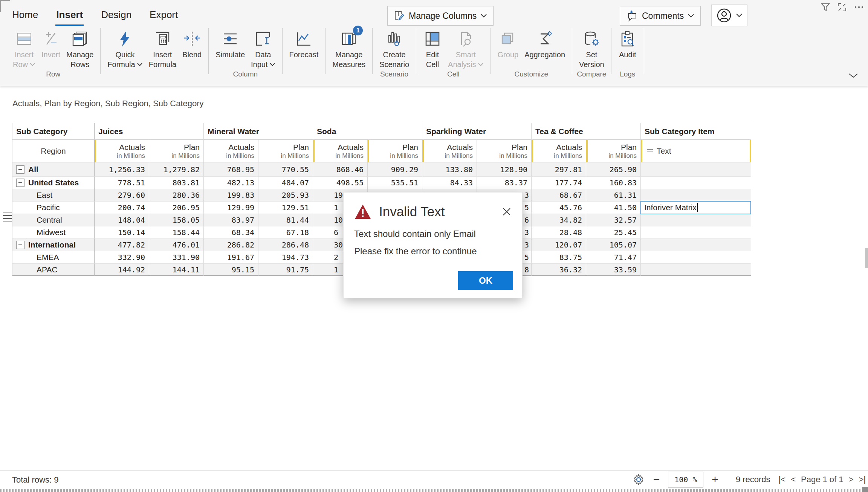 This screenshot has height=492, width=868. What do you see at coordinates (122, 183) in the screenshot?
I see `data-cell: 778.51` at bounding box center [122, 183].